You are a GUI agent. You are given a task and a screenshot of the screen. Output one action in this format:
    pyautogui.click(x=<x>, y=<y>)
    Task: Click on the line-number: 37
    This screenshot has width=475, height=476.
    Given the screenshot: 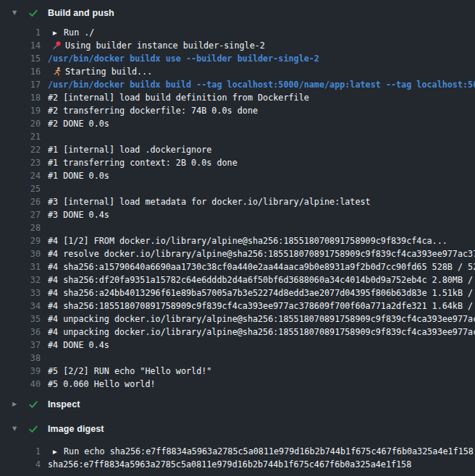 What is the action you would take?
    pyautogui.click(x=20, y=345)
    